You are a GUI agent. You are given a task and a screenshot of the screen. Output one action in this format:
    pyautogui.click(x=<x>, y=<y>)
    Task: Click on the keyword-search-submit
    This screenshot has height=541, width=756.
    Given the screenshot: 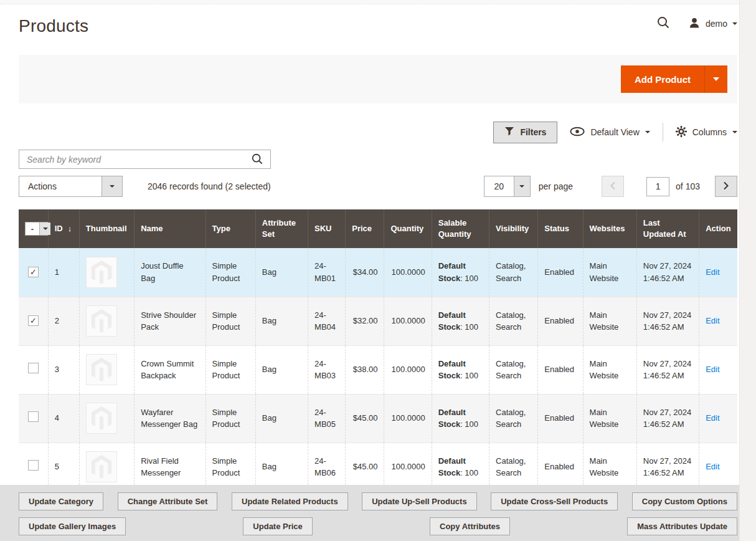 What is the action you would take?
    pyautogui.click(x=257, y=160)
    